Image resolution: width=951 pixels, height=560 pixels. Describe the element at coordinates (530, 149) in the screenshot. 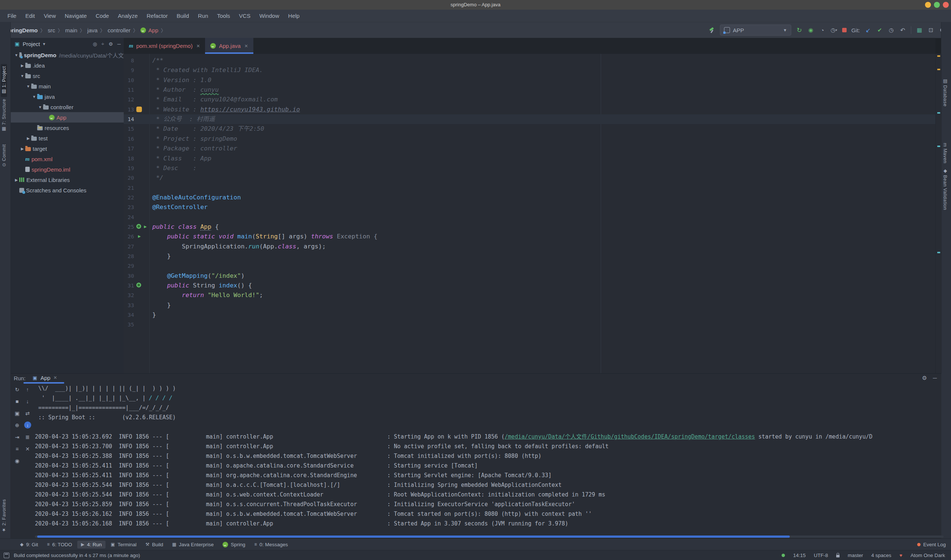

I see `code-line-17: 17 * Package : controller` at that location.